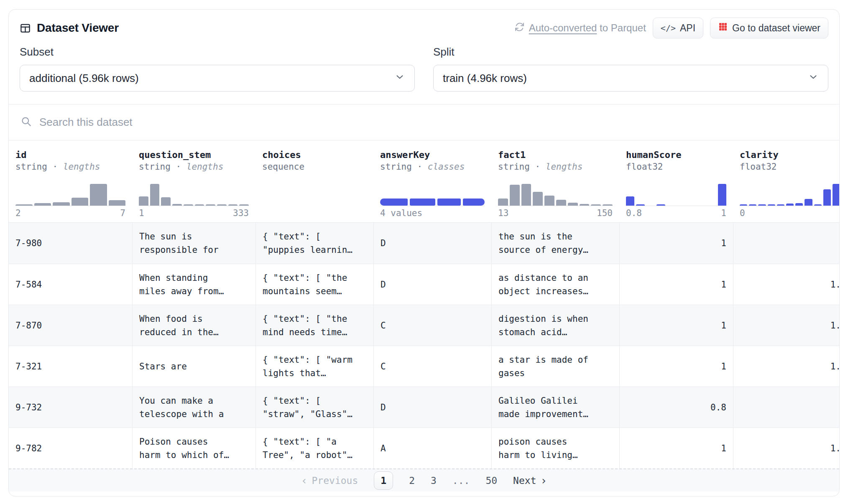  Describe the element at coordinates (424, 480) in the screenshot. I see `pagination-footer: ‹ Previous 123...50 Next ›` at that location.